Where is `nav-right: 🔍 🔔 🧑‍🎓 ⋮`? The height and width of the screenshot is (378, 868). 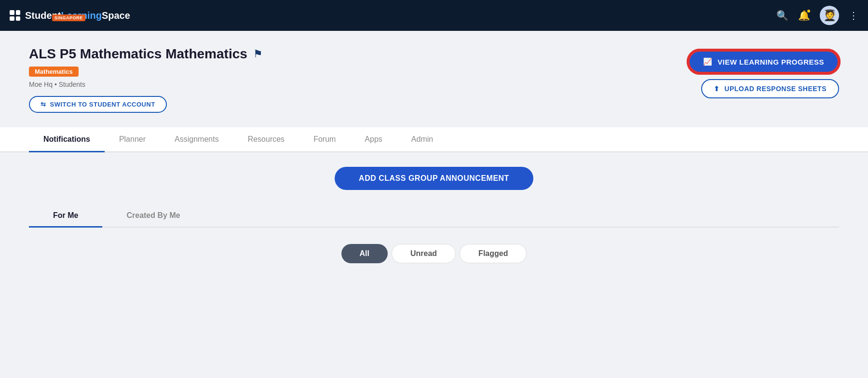
nav-right: 🔍 🔔 🧑‍🎓 ⋮ is located at coordinates (817, 15).